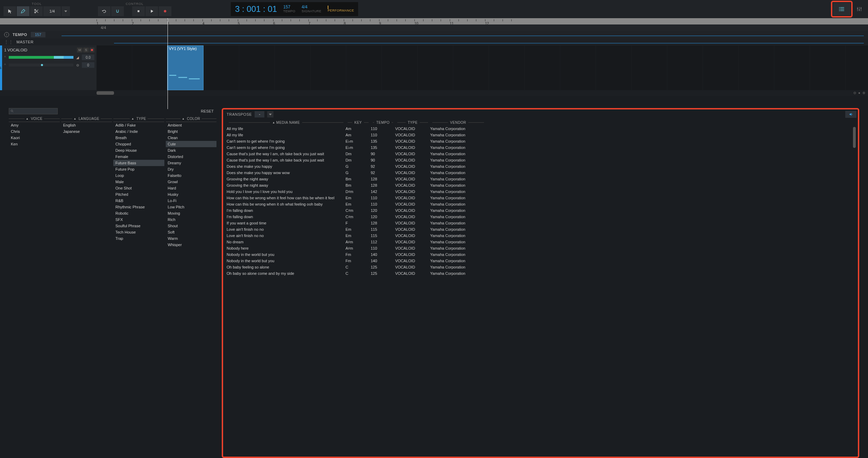 The width and height of the screenshot is (868, 458). Describe the element at coordinates (434, 93) in the screenshot. I see `horizontal-scrollbar: ⊖ ● ⊕` at that location.